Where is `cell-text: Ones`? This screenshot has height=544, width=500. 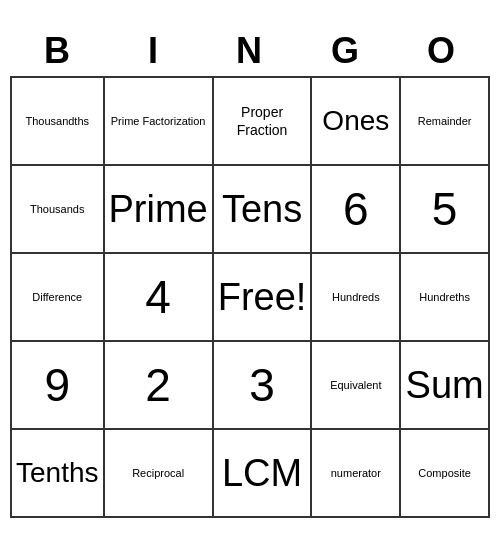 cell-text: Ones is located at coordinates (356, 121).